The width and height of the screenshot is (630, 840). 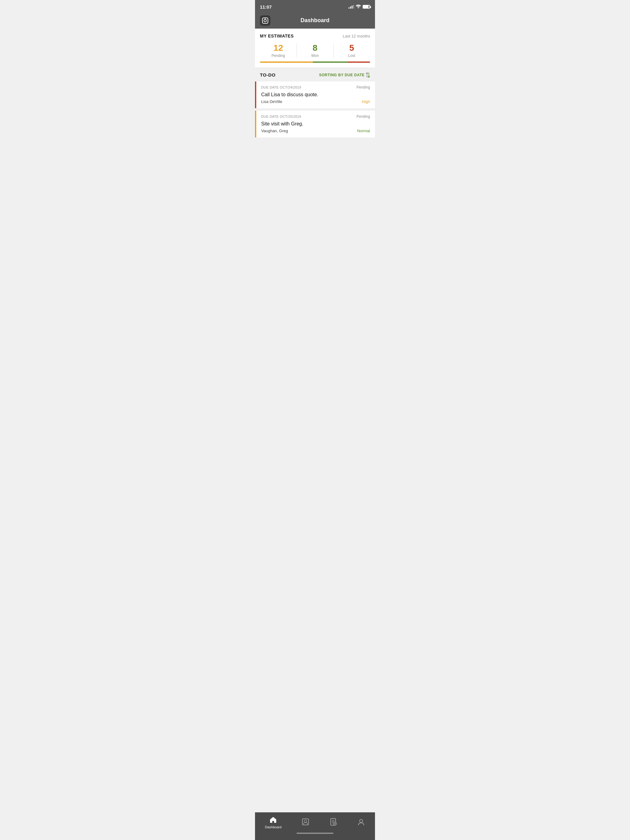 What do you see at coordinates (315, 62) in the screenshot?
I see `estimates-progress-bar` at bounding box center [315, 62].